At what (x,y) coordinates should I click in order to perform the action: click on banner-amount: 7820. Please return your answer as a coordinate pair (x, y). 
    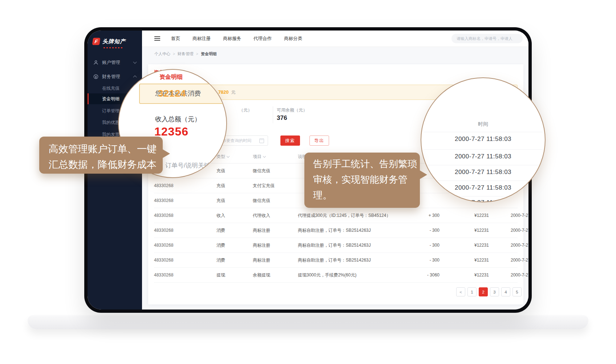
    Looking at the image, I should click on (224, 92).